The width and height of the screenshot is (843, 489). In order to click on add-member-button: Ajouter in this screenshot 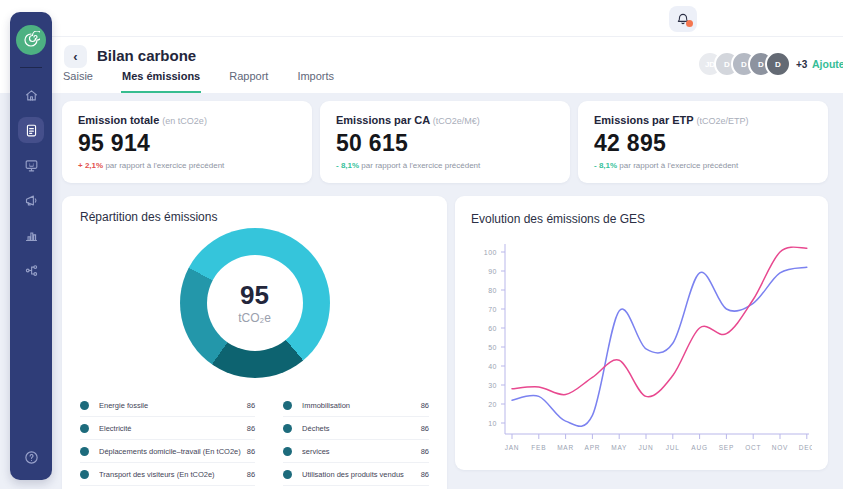, I will do `click(828, 64)`.